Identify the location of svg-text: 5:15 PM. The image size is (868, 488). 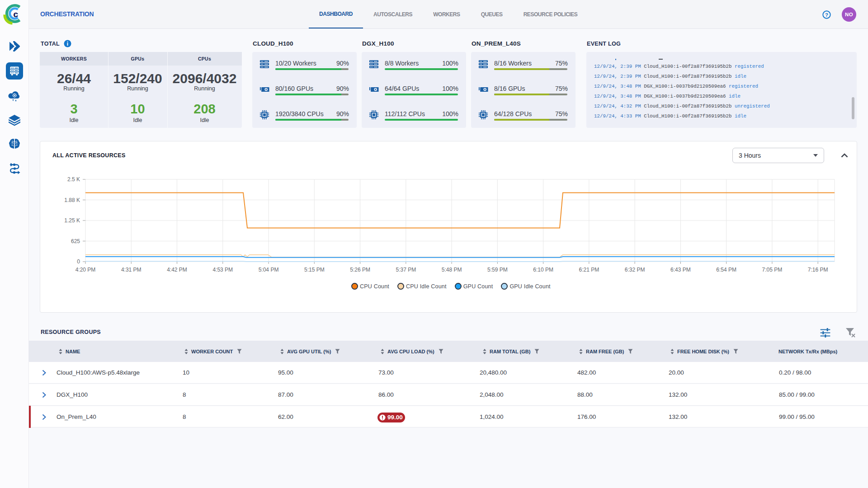
(315, 270).